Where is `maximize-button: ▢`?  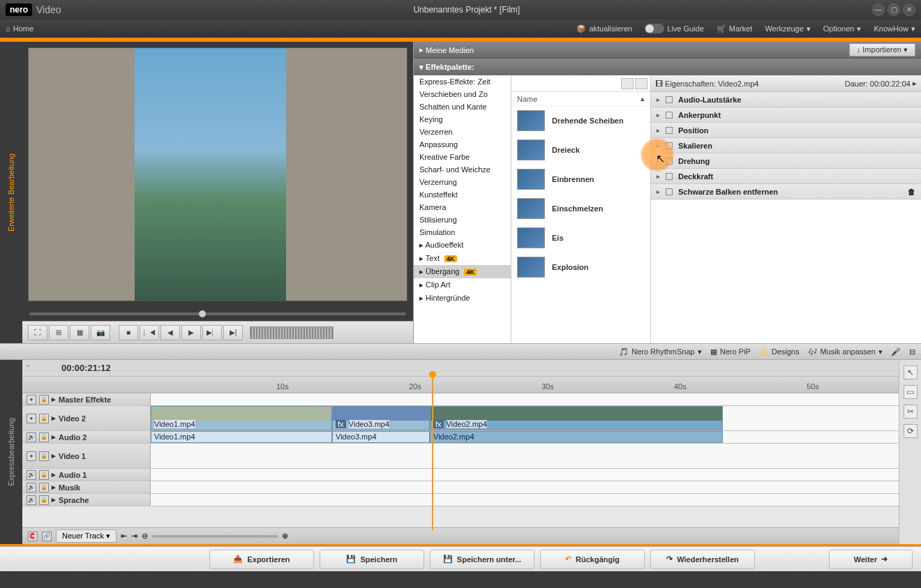 maximize-button: ▢ is located at coordinates (894, 10).